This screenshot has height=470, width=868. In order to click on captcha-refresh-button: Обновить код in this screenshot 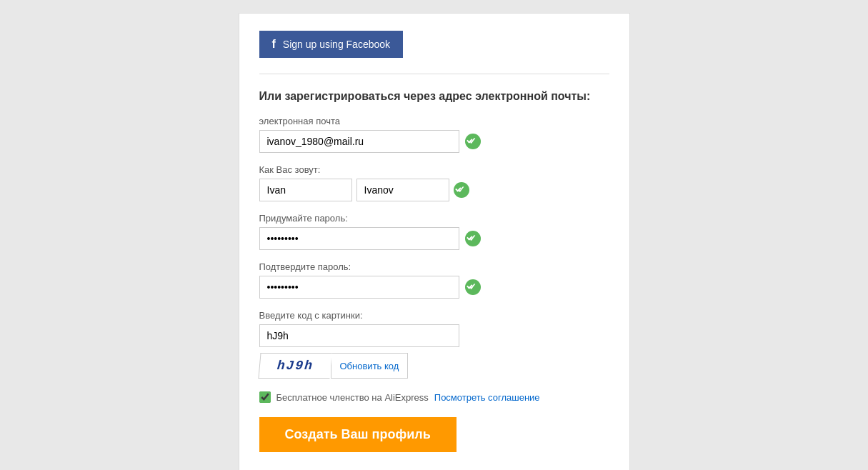, I will do `click(370, 366)`.